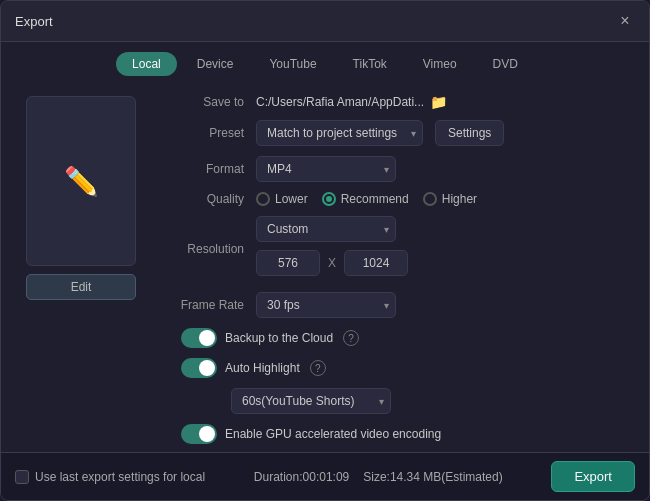 The image size is (650, 501). What do you see at coordinates (302, 477) in the screenshot?
I see `duration-label: Duration:00:01:09` at bounding box center [302, 477].